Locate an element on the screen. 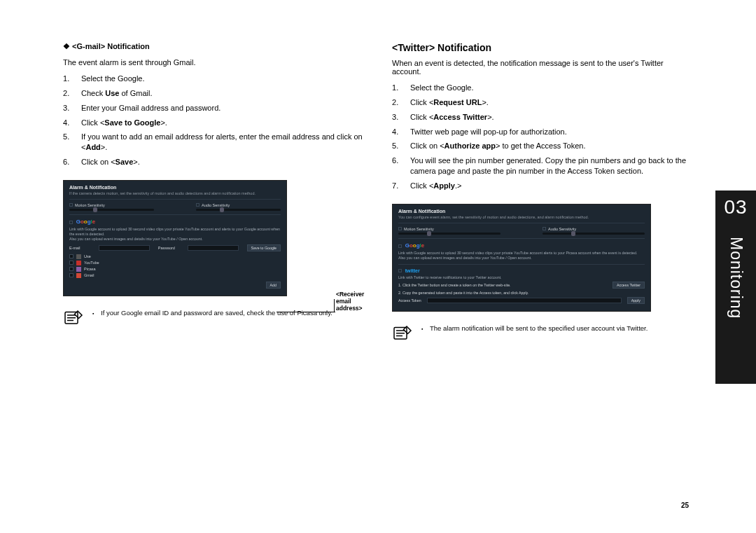 This screenshot has width=756, height=533. save-to-google-button: Save to Google is located at coordinates (265, 248).